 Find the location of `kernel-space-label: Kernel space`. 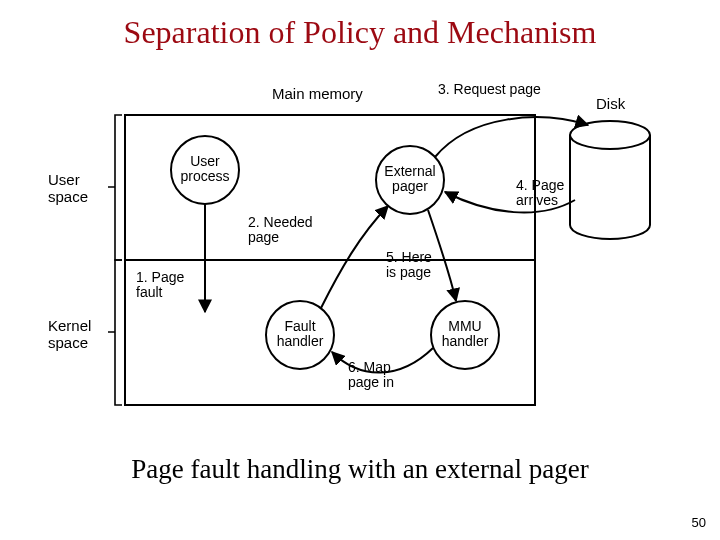

kernel-space-label: Kernel space is located at coordinates (70, 334).